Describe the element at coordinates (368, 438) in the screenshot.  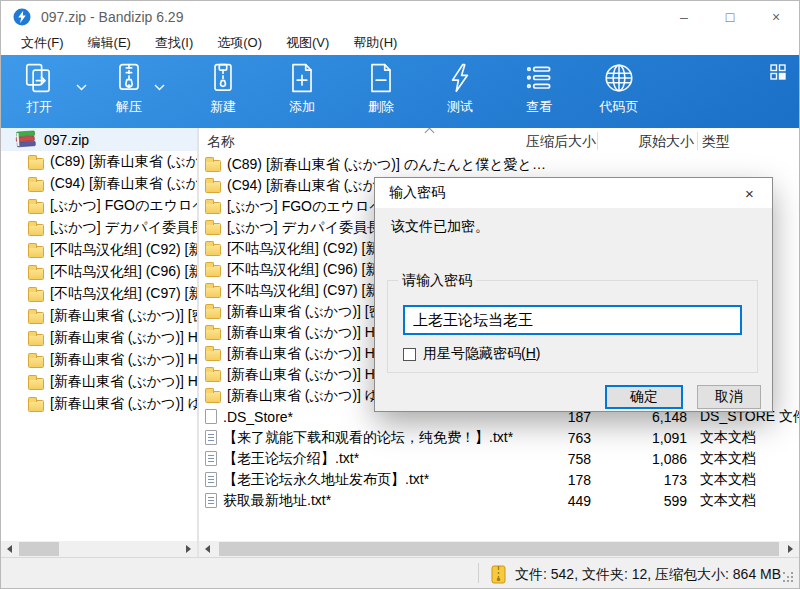
I see `file-name: 【来了就能下载和观看的论坛，纯免费！】.txt*` at that location.